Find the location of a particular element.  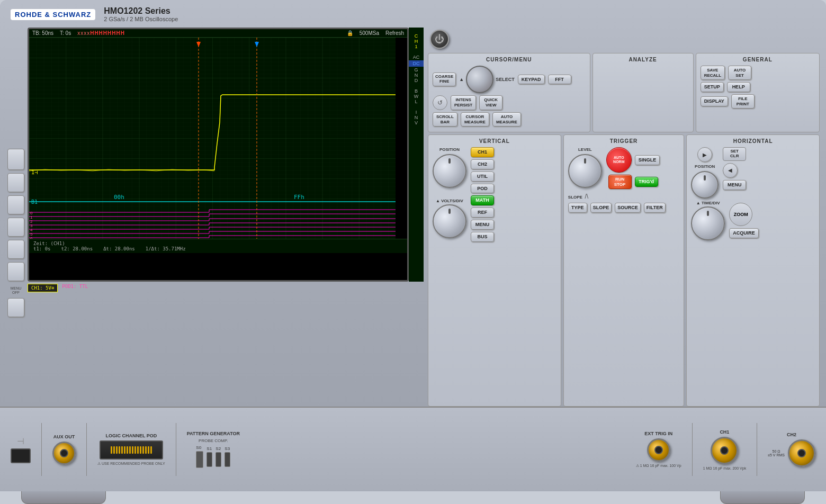

util-button: UTIL is located at coordinates (482, 177).